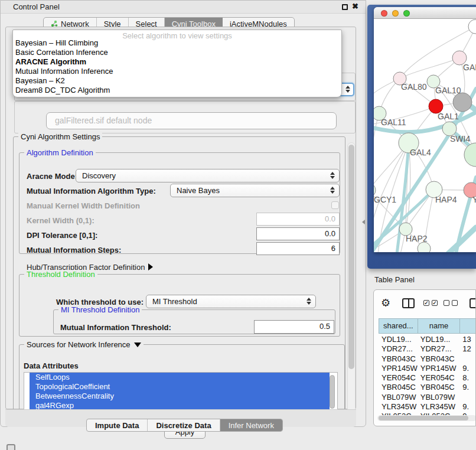  What do you see at coordinates (439, 326) in the screenshot?
I see `column-header: name` at bounding box center [439, 326].